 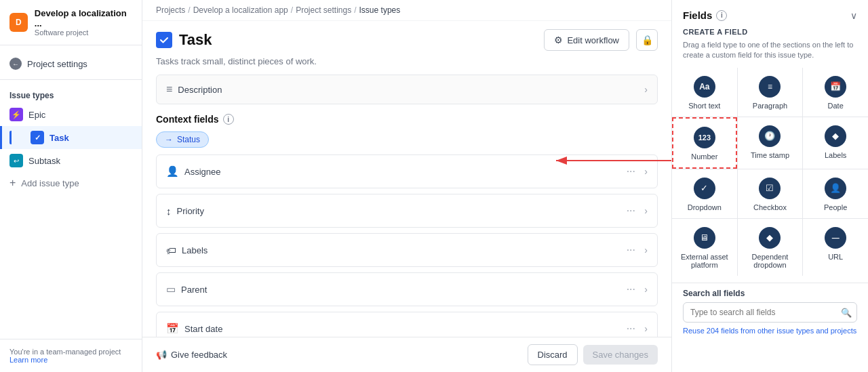 I want to click on context-fields-label: Context fields, so click(x=187, y=119).